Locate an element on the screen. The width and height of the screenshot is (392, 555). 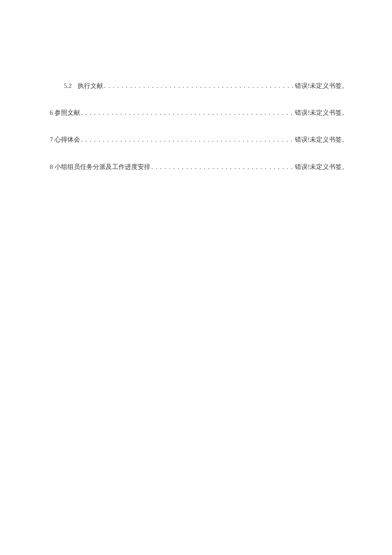
toc-number: 8 is located at coordinates (51, 167).